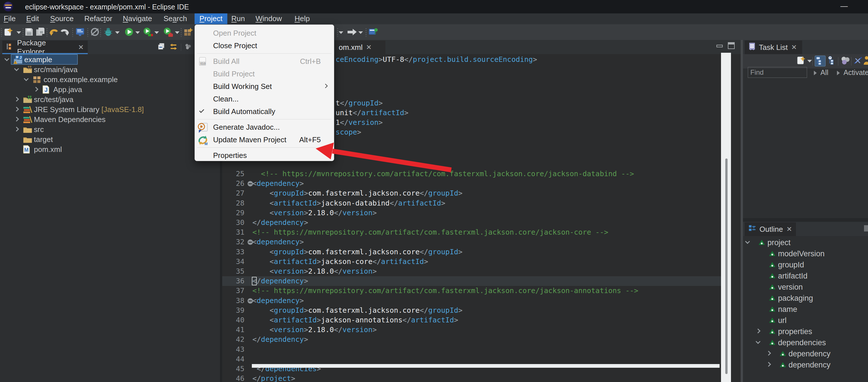  I want to click on outline-item-properties: properties, so click(805, 332).